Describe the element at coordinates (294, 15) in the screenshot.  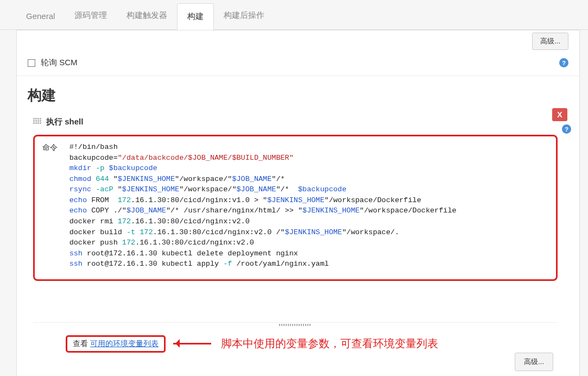
I see `config-tabs: General 源码管理 构建触发器 构建 构建后操作` at that location.